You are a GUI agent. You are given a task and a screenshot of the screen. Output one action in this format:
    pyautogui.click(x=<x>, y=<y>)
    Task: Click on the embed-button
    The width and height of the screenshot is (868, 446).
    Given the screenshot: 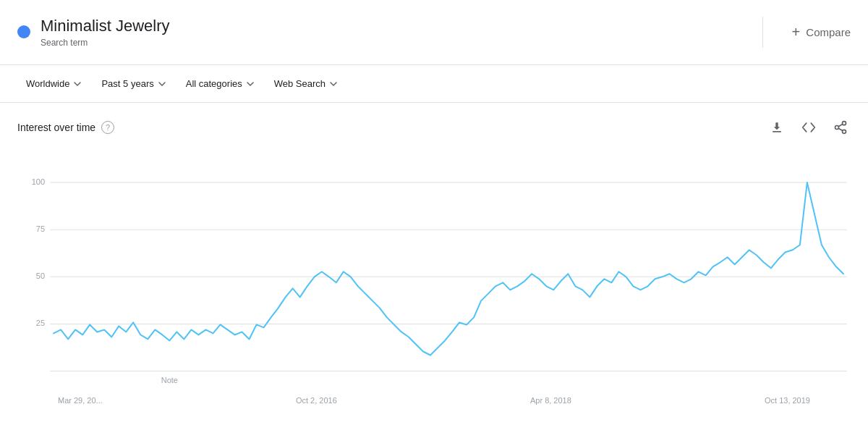 What is the action you would take?
    pyautogui.click(x=809, y=127)
    